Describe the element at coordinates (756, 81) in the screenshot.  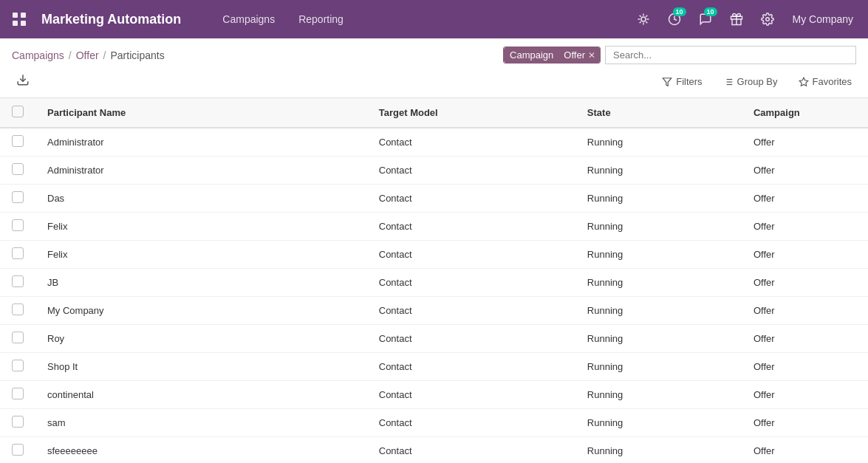
I see `toolbar-right: Filters Group By Favorites` at that location.